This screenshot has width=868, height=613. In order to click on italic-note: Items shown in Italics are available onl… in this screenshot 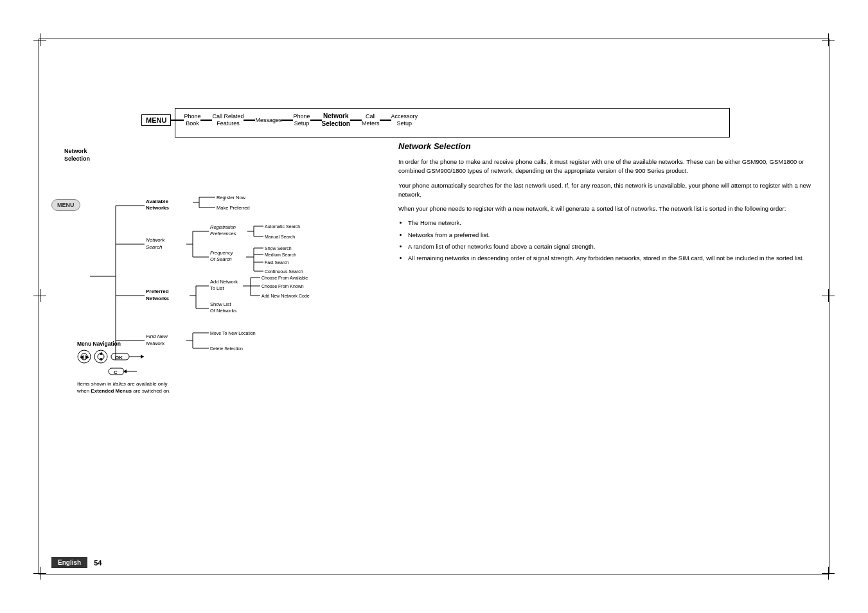, I will do `click(123, 387)`.